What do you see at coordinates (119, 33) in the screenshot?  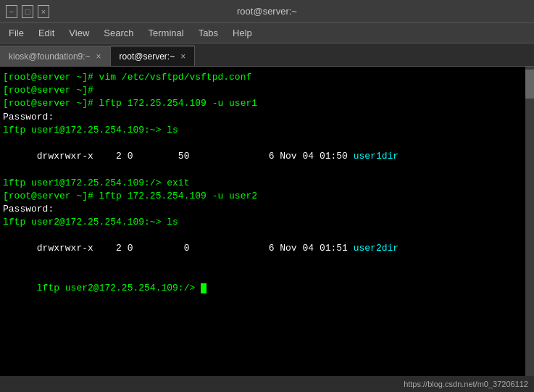 I see `menu-search: Search` at bounding box center [119, 33].